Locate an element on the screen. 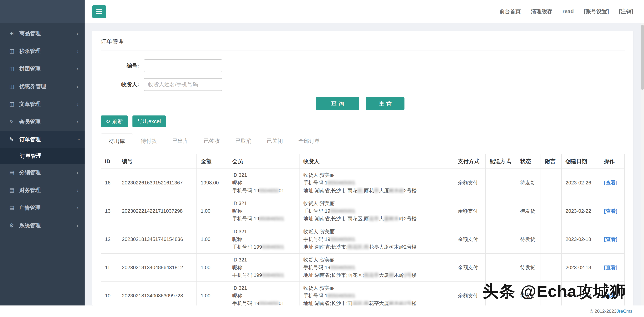 The image size is (644, 317). pay-method-cell: 余额支付 is located at coordinates (470, 294).